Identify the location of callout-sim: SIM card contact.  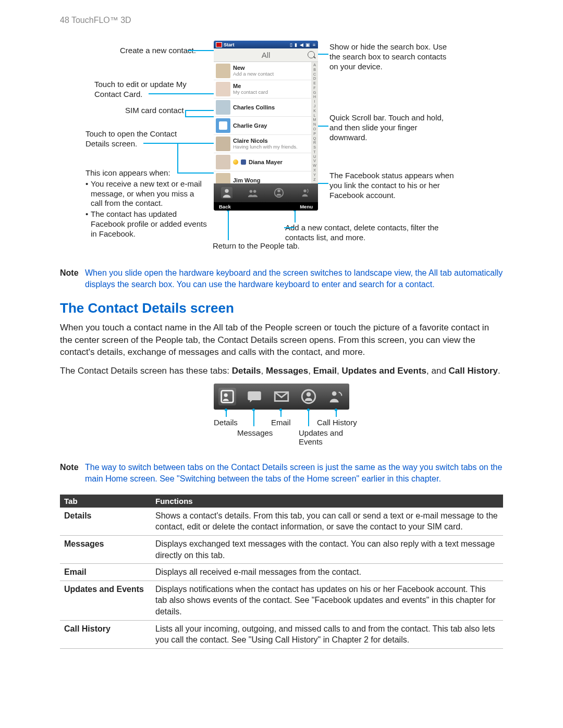
(154, 110).